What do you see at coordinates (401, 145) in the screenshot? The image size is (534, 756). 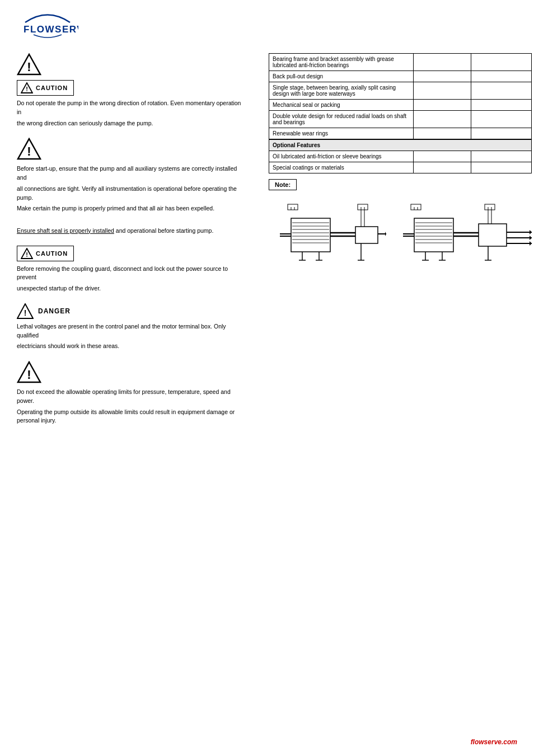 I see `table-section-header: Optional Features` at bounding box center [401, 145].